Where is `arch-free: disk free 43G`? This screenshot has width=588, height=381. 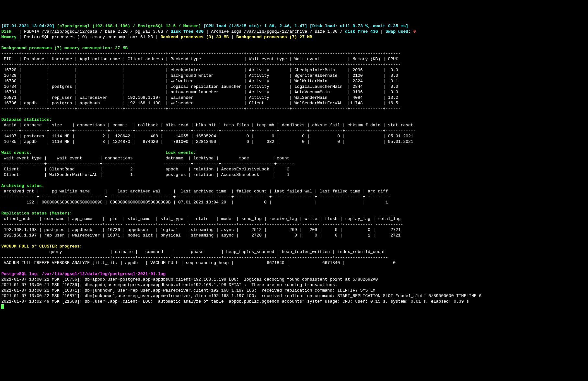
arch-free: disk free 43G is located at coordinates (362, 32).